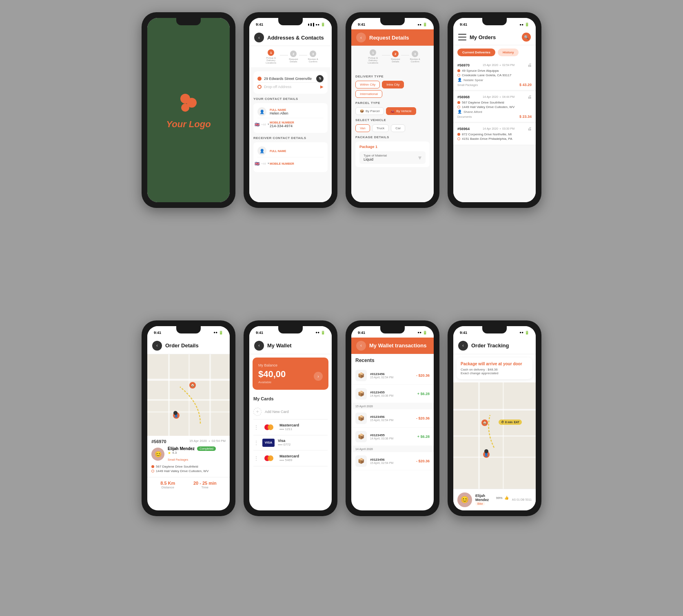 The width and height of the screenshot is (683, 616). I want to click on toggle-intra-city: Intra City, so click(393, 85).